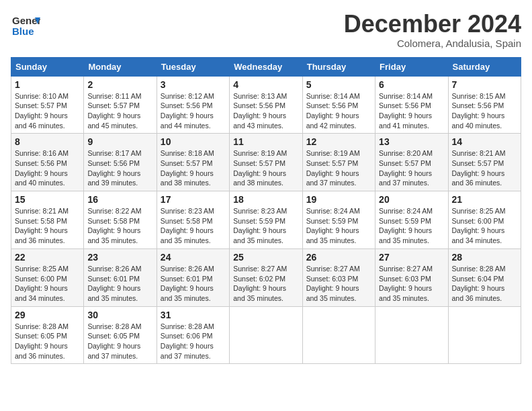 This screenshot has height=411, width=532. What do you see at coordinates (193, 168) in the screenshot?
I see `day-info: Sunrise: 8:18 AM Sunset: 5:57 PM Dayligh…` at bounding box center [193, 168].